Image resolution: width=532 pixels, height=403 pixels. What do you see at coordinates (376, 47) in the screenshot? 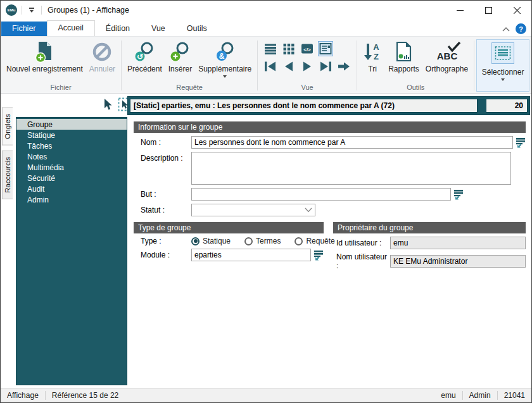
I see `svg-text: A` at bounding box center [376, 47].